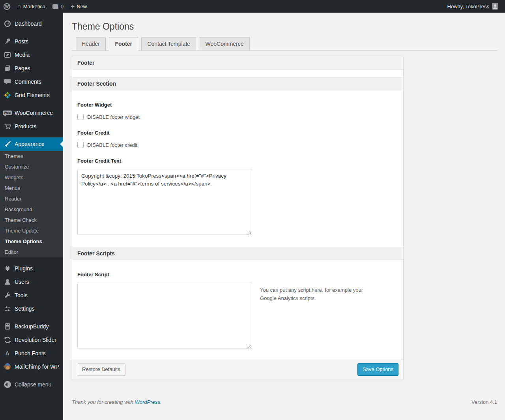 This screenshot has width=505, height=420. I want to click on backup-drive-icon, so click(7, 326).